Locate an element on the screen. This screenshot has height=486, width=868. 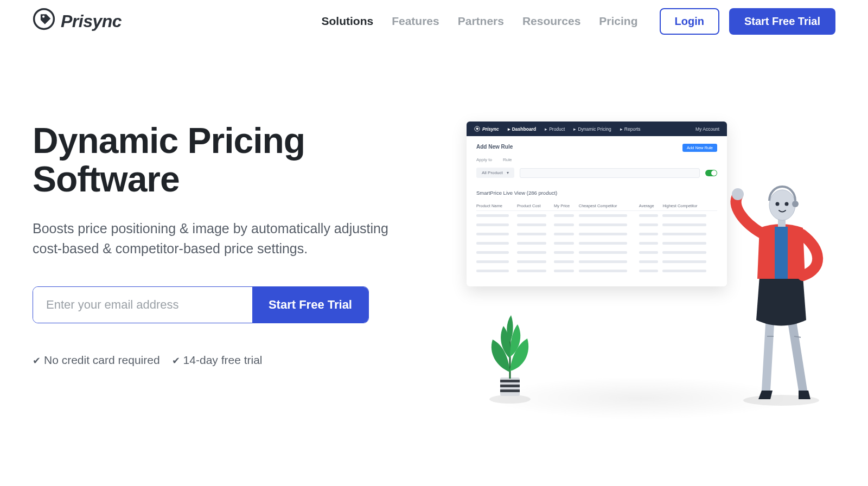
dash-live-table: Product Name Product Cost My Price Cheap… is located at coordinates (597, 239).